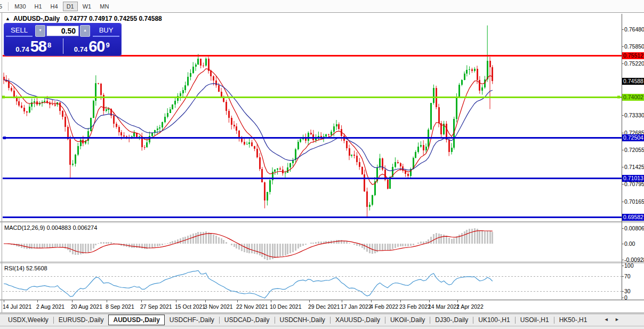  I want to click on chart-title: ▲AUDUSD-,Daily0.74777 0.74917 0.74255 0.…, so click(84, 19).